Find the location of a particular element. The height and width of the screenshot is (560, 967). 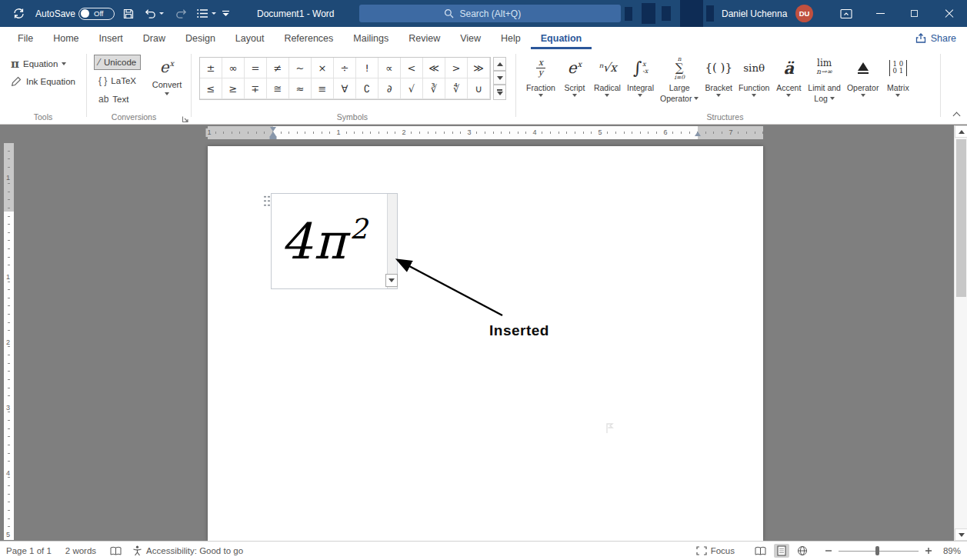

symbol-cell: ∀ is located at coordinates (345, 89).